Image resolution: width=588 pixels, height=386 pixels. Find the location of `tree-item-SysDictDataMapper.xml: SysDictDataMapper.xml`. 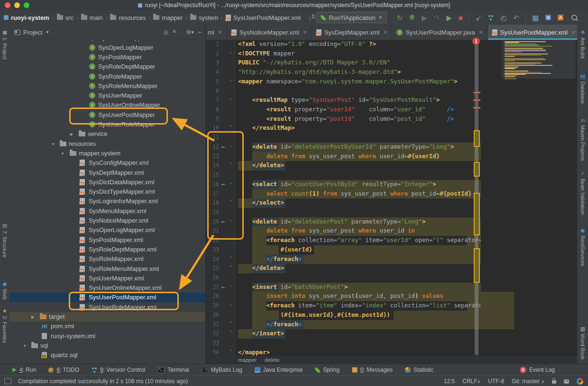

tree-item-SysDictDataMapper.xml: SysDictDataMapper.xml is located at coordinates (107, 182).